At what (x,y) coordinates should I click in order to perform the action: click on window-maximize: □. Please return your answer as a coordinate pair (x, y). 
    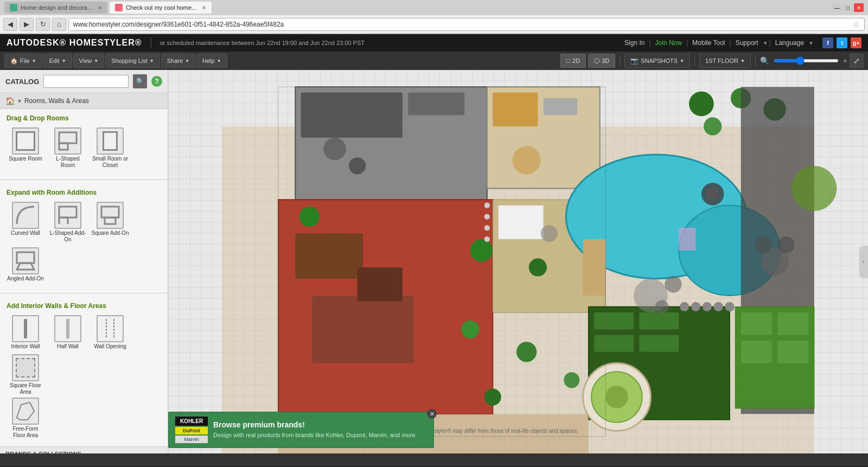
    Looking at the image, I should click on (848, 8).